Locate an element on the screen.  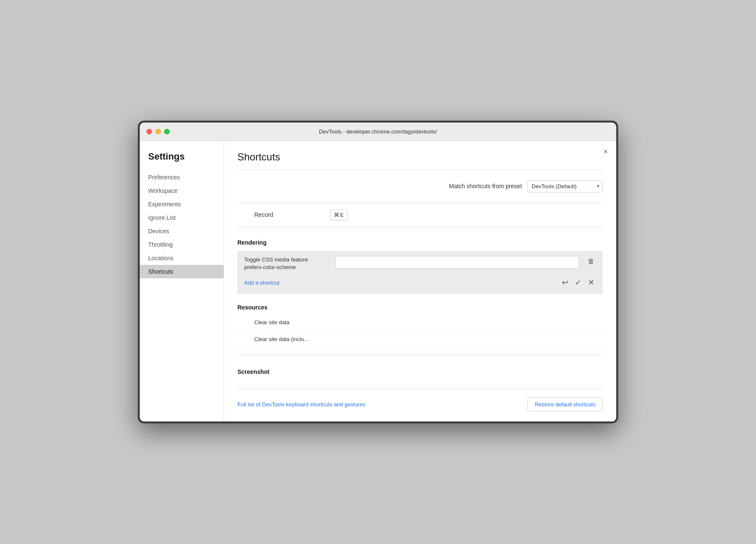
shortcut-symbol: ⌘ is located at coordinates (337, 215).